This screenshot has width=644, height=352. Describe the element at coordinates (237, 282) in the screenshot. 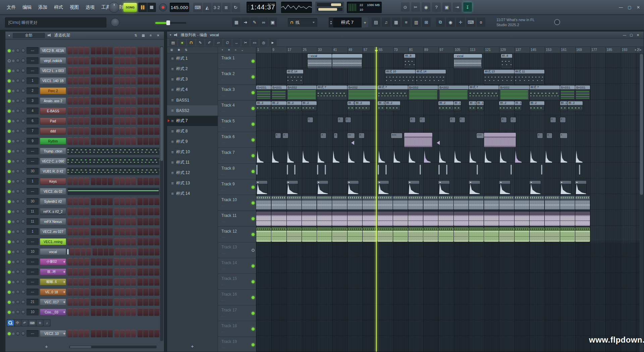

I see `track-header: Track 15...` at that location.